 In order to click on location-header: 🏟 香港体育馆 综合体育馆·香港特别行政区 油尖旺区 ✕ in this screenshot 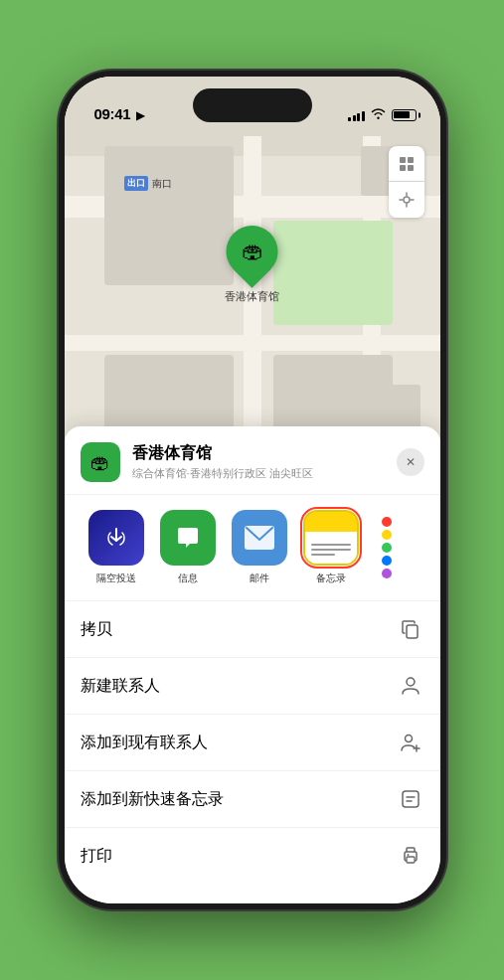, I will do `click(252, 461)`.